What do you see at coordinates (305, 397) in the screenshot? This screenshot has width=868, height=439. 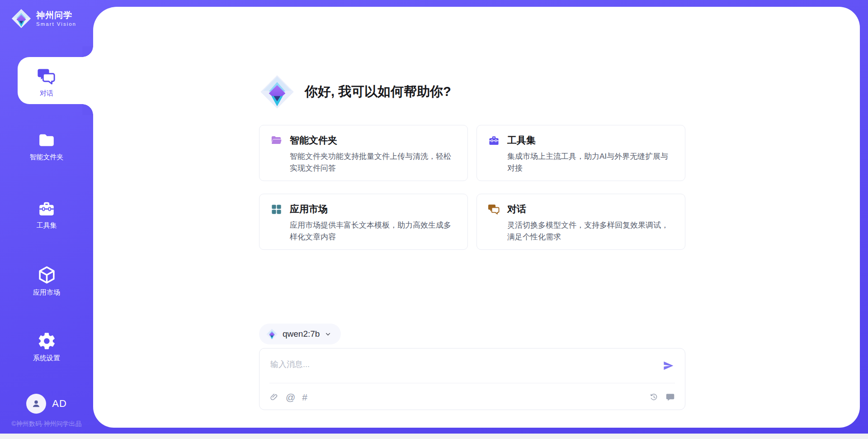 I see `hash-symbol: #` at bounding box center [305, 397].